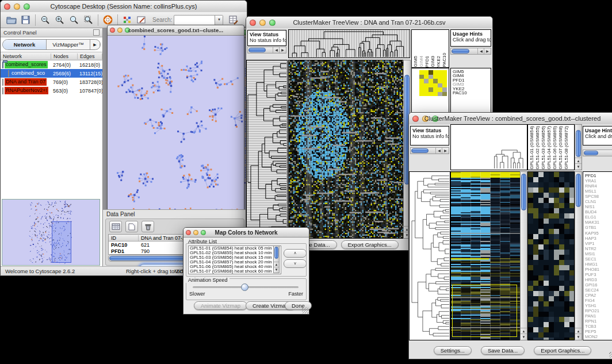 This screenshot has height=364, width=612. What do you see at coordinates (503, 351) in the screenshot?
I see `save-data-button: Save Data...` at bounding box center [503, 351].